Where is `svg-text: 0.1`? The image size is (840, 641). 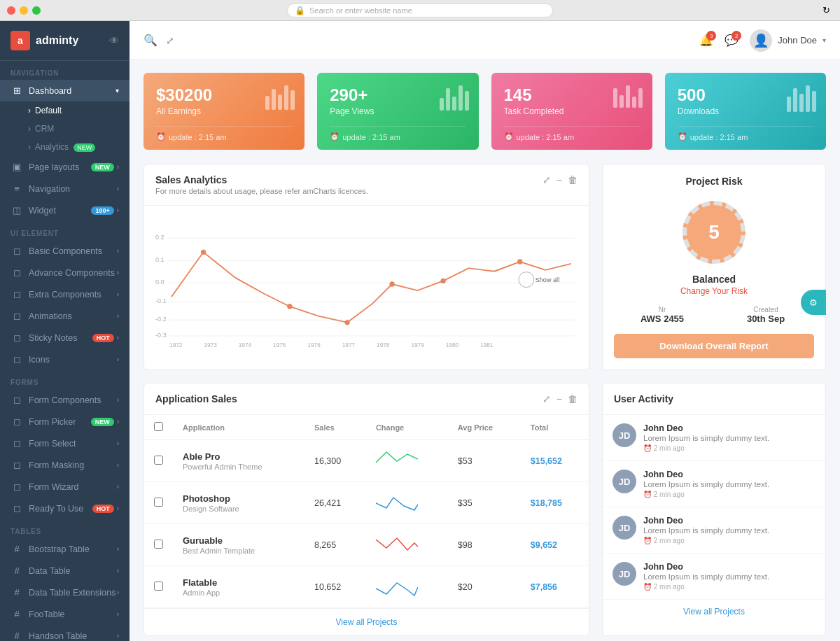 svg-text: 0.1 is located at coordinates (160, 260).